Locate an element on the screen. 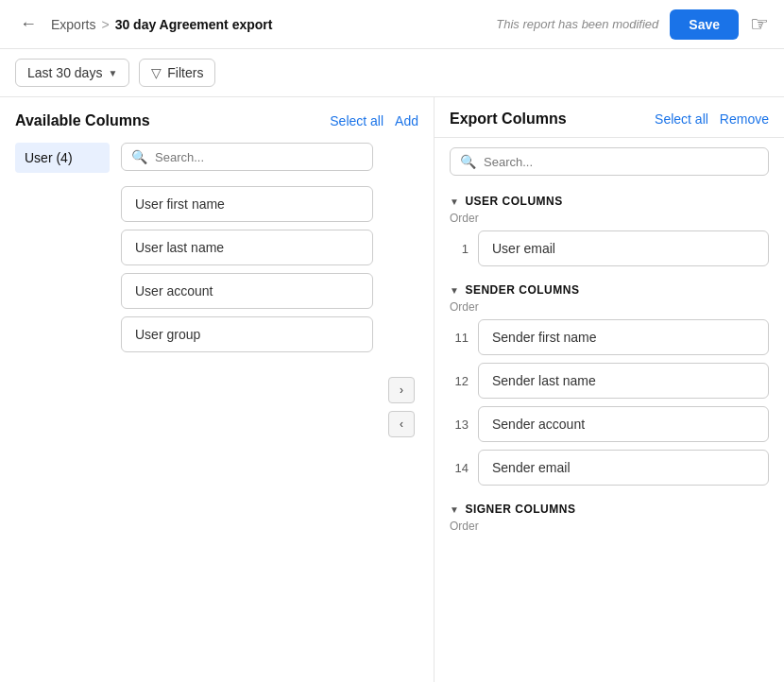  right-search-input is located at coordinates (622, 162).